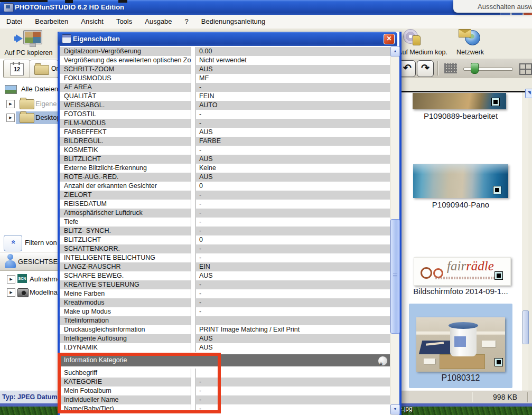 The width and height of the screenshot is (532, 415). Describe the element at coordinates (395, 410) in the screenshot. I see `scroll-down-icon: ▼` at that location.